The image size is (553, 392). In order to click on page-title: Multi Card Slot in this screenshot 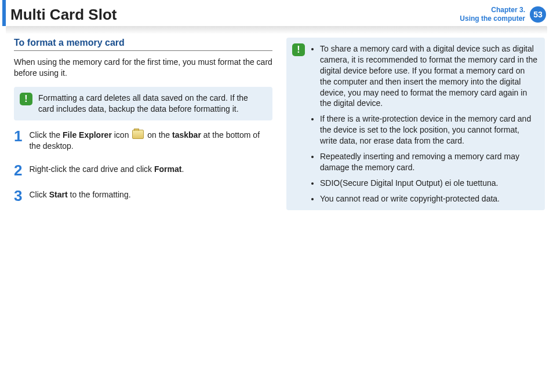, I will do `click(233, 15)`.